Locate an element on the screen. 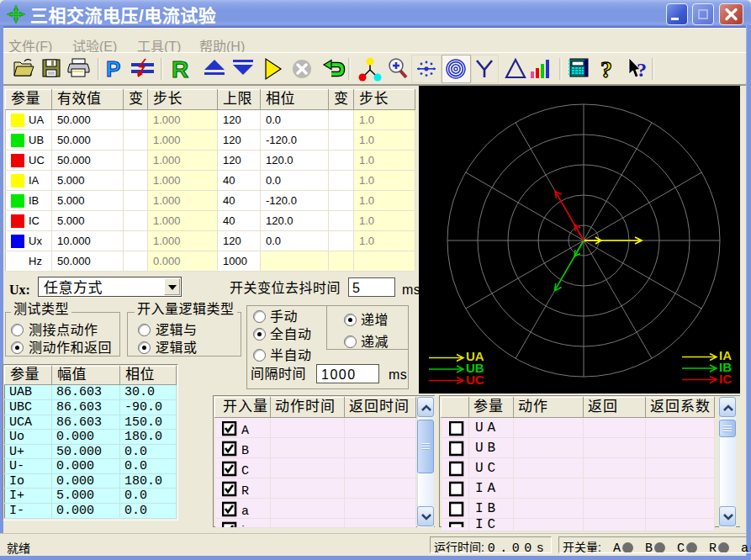 This screenshot has width=751, height=560. svg-text: P is located at coordinates (113, 69).